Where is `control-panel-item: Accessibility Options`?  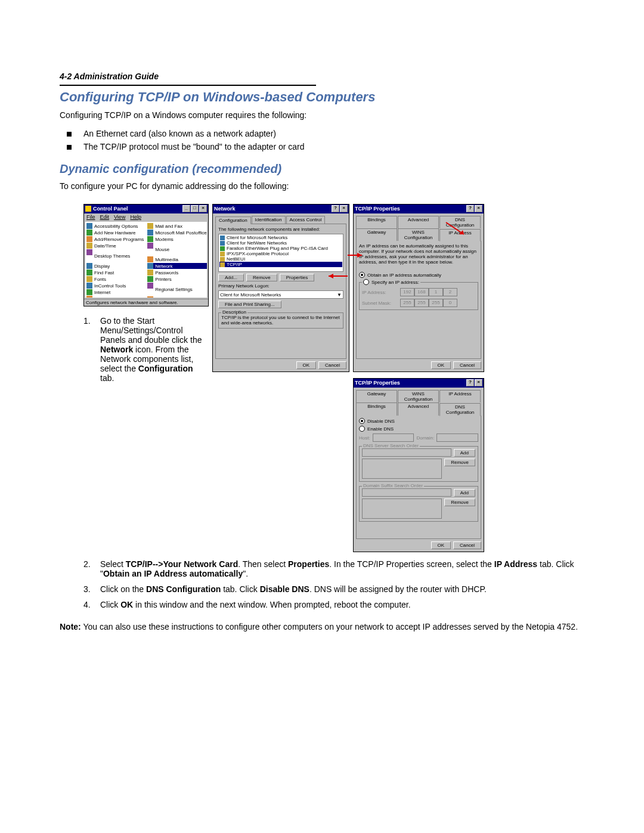
control-panel-item: Accessibility Options is located at coordinates (115, 226).